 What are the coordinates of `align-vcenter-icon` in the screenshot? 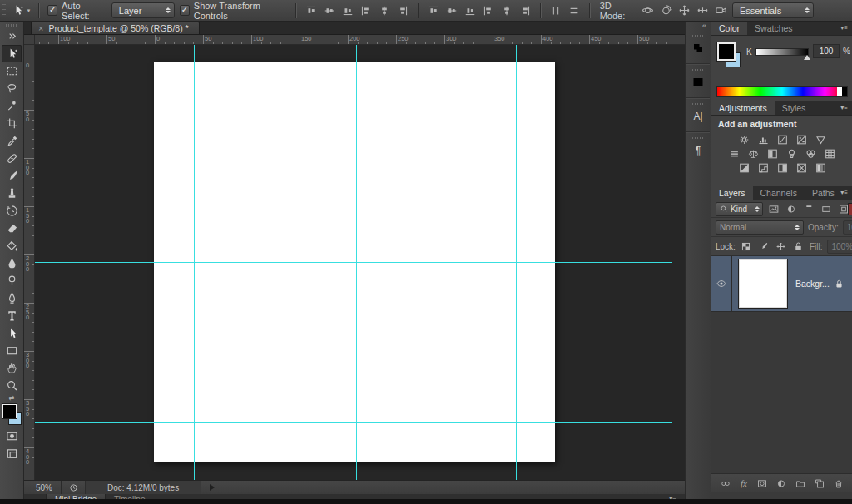 It's located at (329, 11).